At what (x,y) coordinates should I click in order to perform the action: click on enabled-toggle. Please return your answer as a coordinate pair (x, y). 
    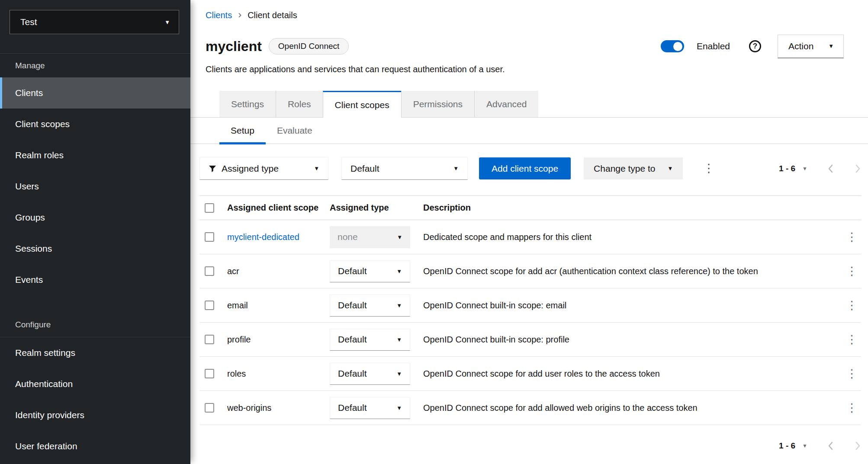
    Looking at the image, I should click on (672, 46).